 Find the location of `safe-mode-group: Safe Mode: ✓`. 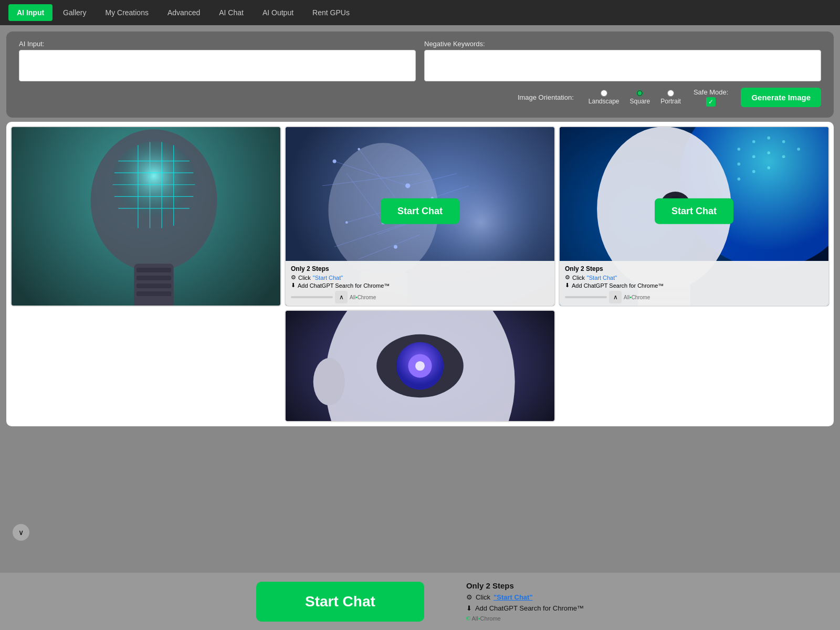

safe-mode-group: Safe Mode: ✓ is located at coordinates (711, 98).